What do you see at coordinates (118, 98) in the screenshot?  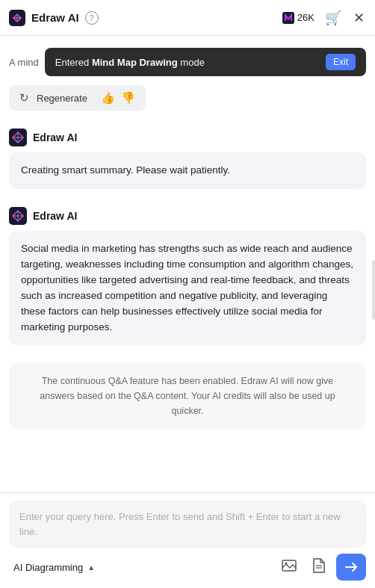 I see `feedback-icons: 👍 👎` at bounding box center [118, 98].